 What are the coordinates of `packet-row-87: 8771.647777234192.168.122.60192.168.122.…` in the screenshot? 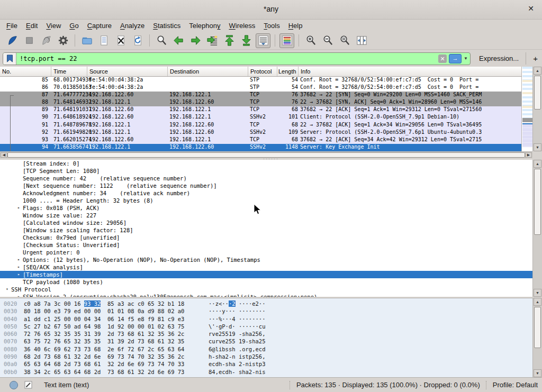 It's located at (260, 95).